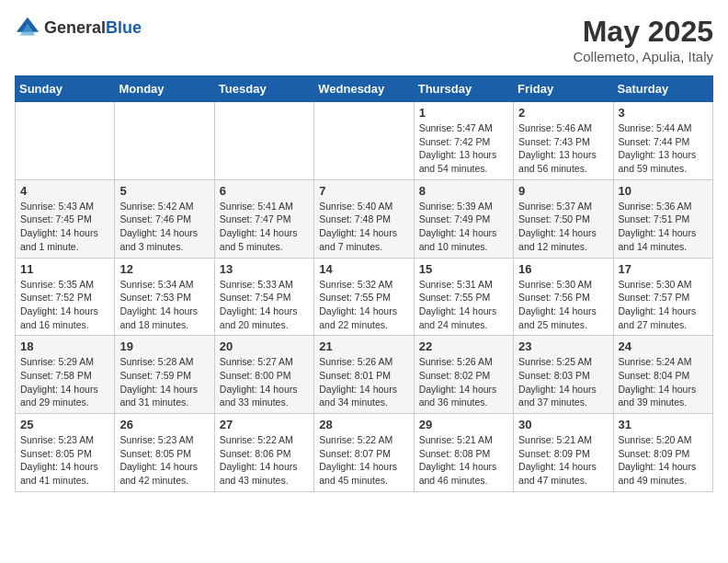 Image resolution: width=728 pixels, height=563 pixels. I want to click on calendar-cell: 9Sunrise: 5:37 AM Sunset: 7:50 PM Daylig…, so click(563, 219).